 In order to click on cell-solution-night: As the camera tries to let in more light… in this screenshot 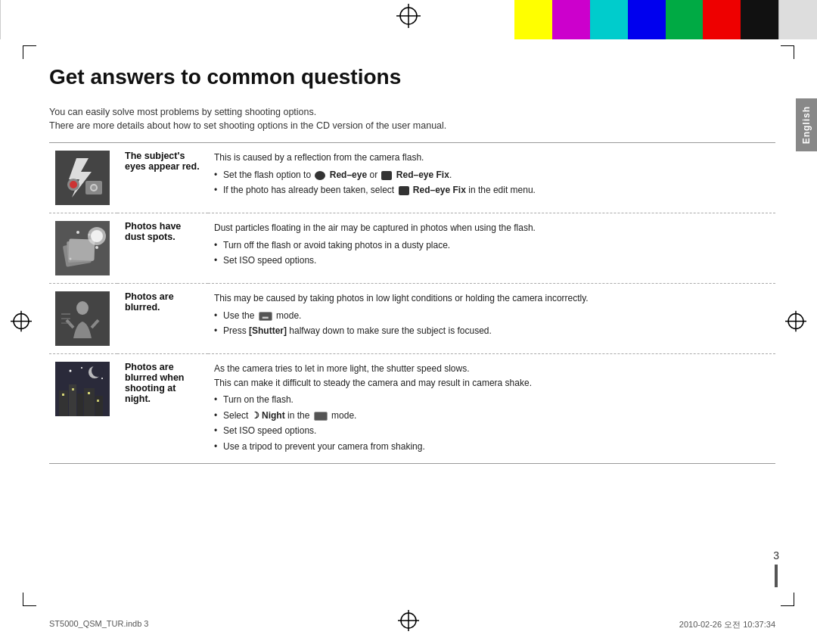, I will do `click(492, 409)`.